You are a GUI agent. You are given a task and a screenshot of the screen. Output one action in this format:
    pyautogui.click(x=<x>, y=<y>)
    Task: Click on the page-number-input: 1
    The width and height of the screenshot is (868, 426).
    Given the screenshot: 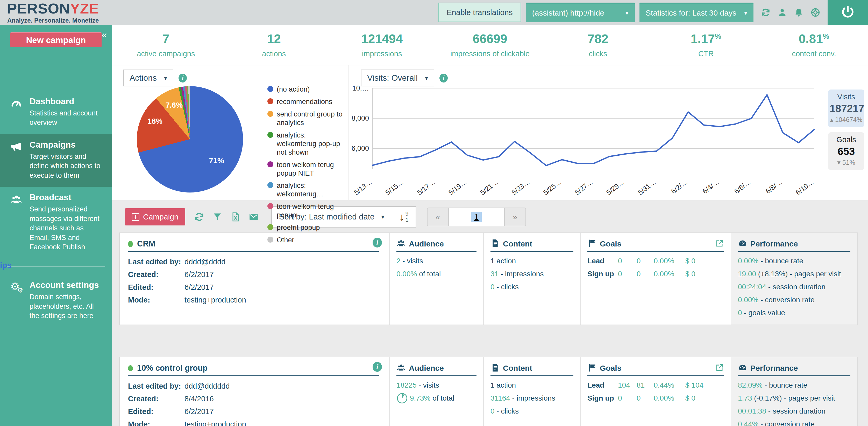 What is the action you would take?
    pyautogui.click(x=476, y=217)
    